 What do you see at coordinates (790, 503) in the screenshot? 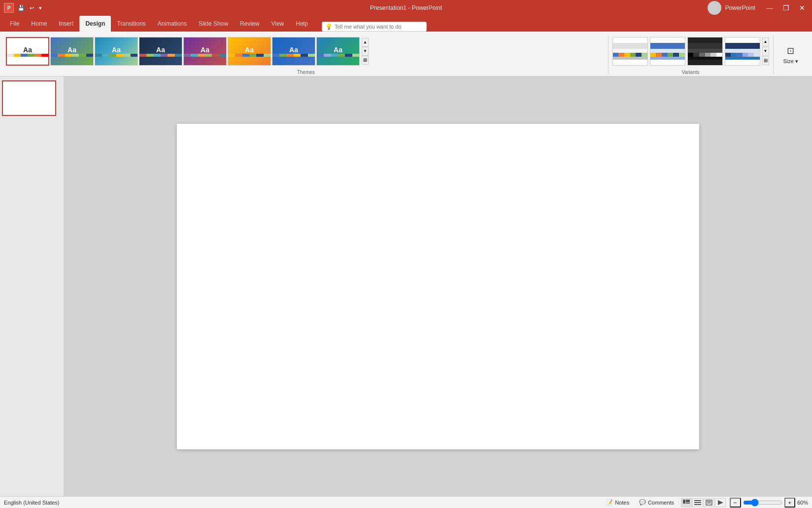
I see `zoom-in-button: +` at bounding box center [790, 503].